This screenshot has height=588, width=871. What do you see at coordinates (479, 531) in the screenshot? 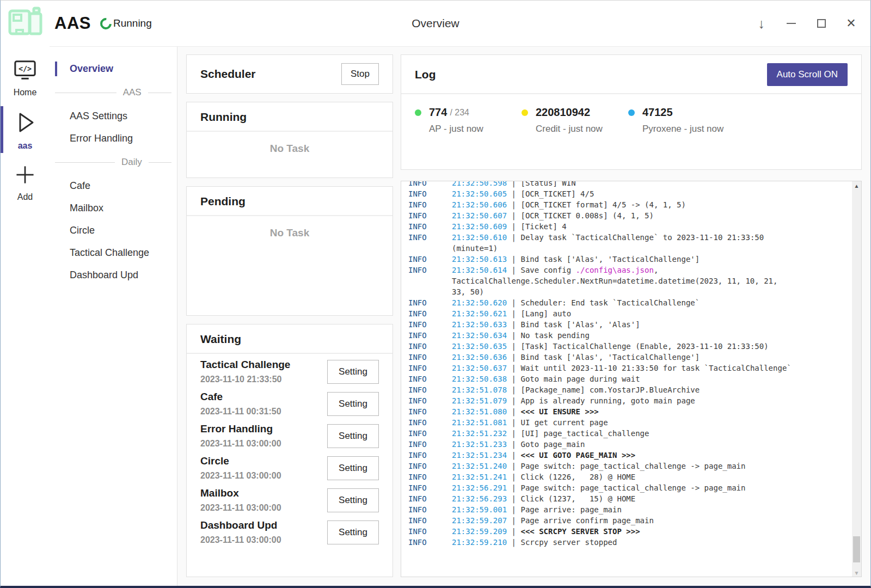
I see `log-timestamp: 21:32:59.209` at bounding box center [479, 531].